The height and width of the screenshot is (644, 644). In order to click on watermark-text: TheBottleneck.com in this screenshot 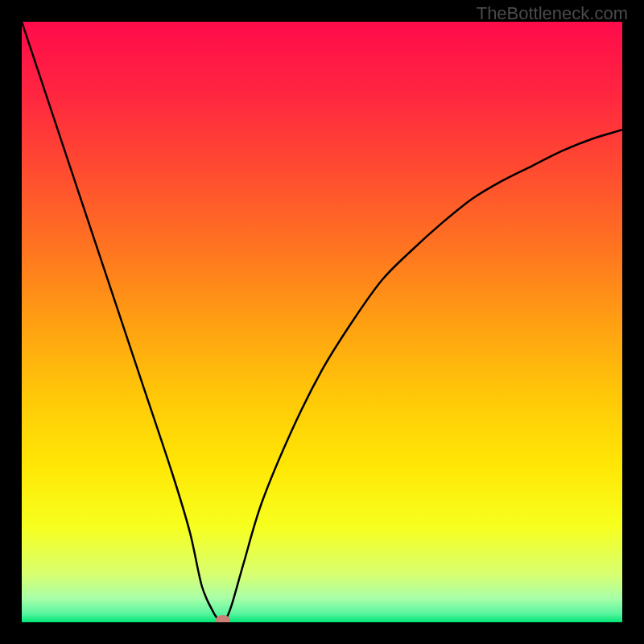, I will do `click(552, 14)`.